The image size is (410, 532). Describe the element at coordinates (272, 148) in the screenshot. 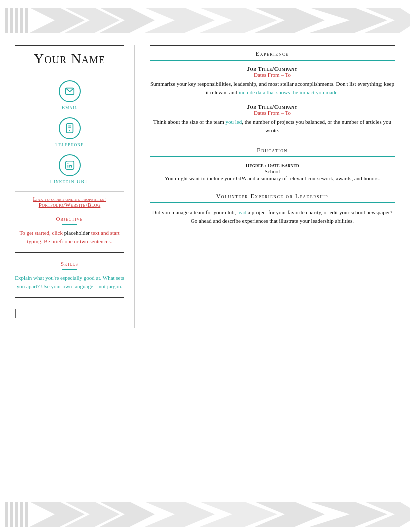

I see `education-header: Education` at that location.